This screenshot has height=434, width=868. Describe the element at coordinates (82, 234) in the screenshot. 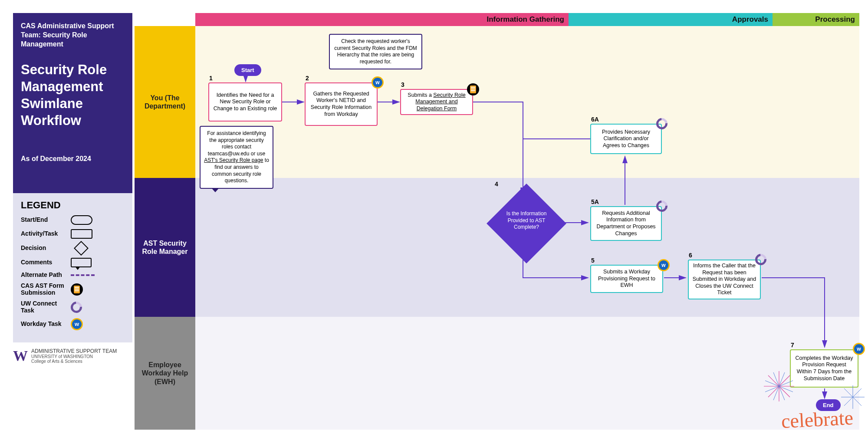

I see `rectangle-icon` at that location.